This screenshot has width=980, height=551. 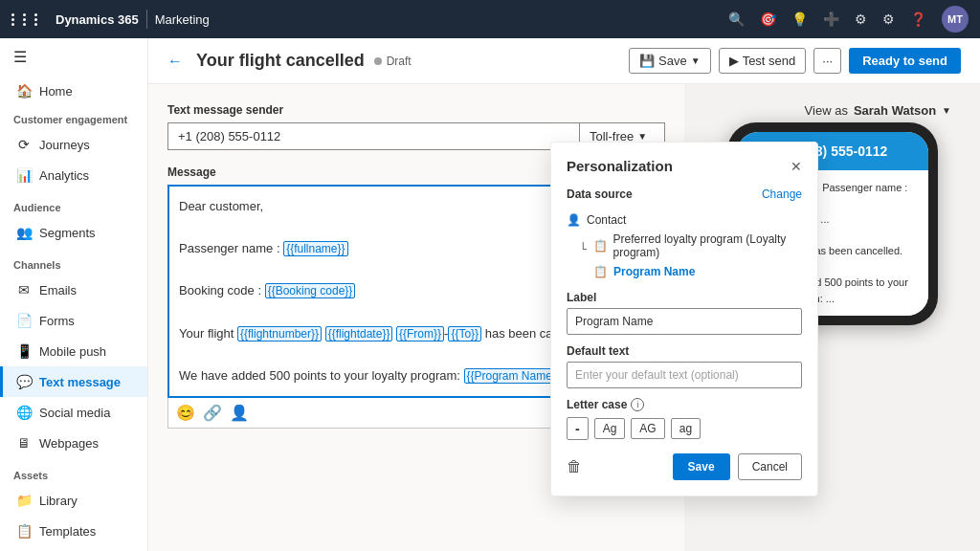 What do you see at coordinates (768, 19) in the screenshot?
I see `target-icon: 🎯` at bounding box center [768, 19].